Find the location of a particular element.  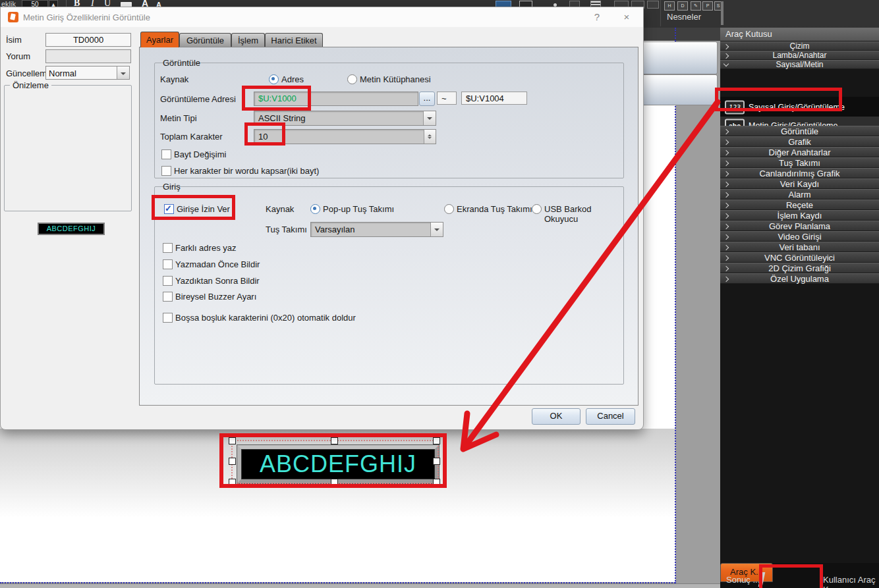

radio-metin-kutuphanesi-label: Metin Kütüphanesi is located at coordinates (395, 79).